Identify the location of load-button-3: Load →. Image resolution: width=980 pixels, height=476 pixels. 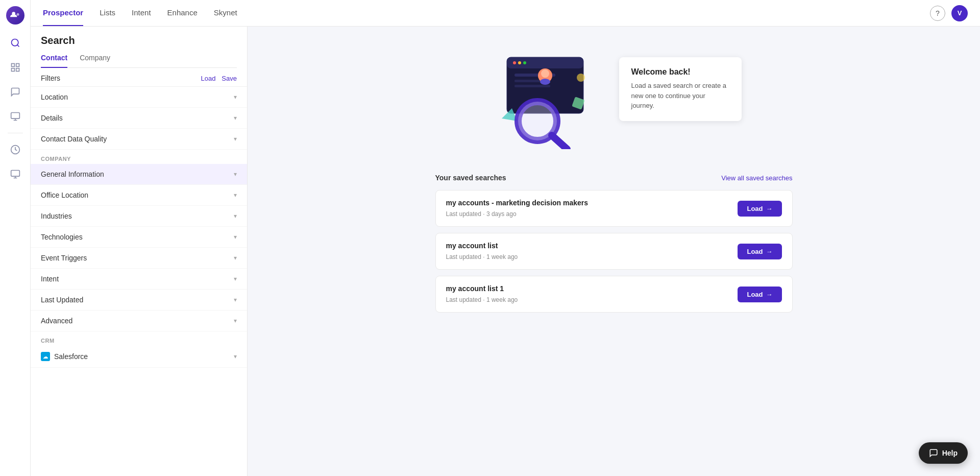
(760, 294).